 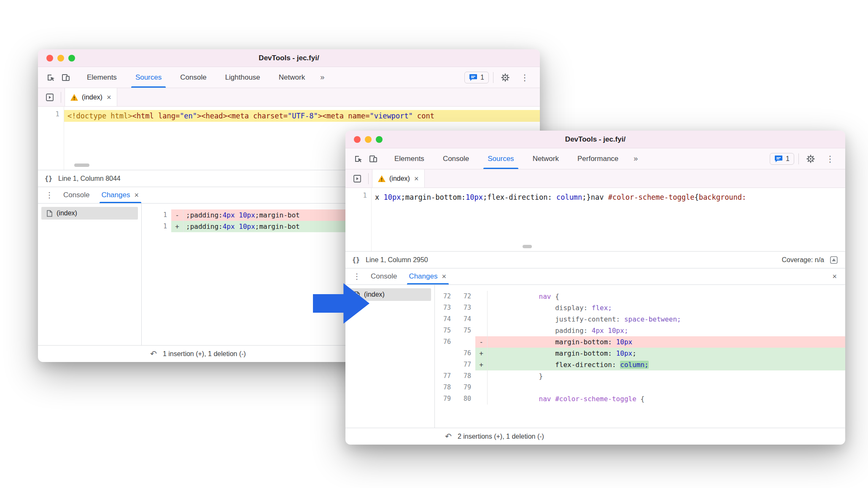 What do you see at coordinates (834, 260) in the screenshot?
I see `coverage-icon` at bounding box center [834, 260].